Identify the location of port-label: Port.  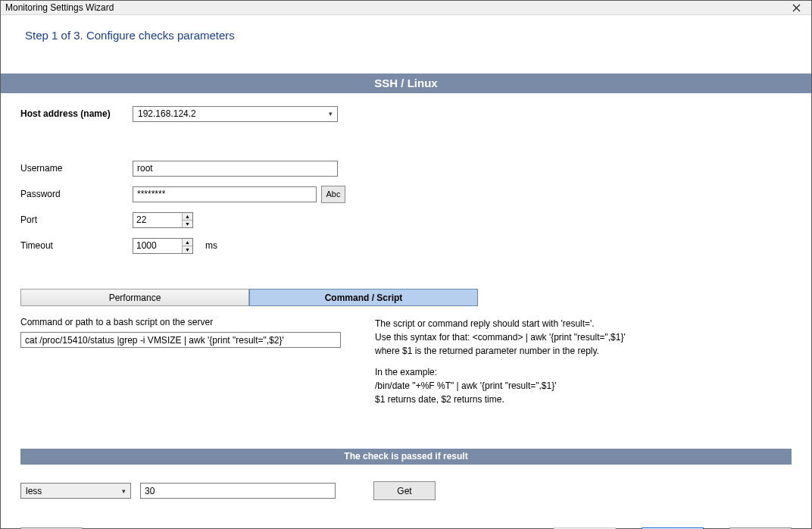
(77, 220).